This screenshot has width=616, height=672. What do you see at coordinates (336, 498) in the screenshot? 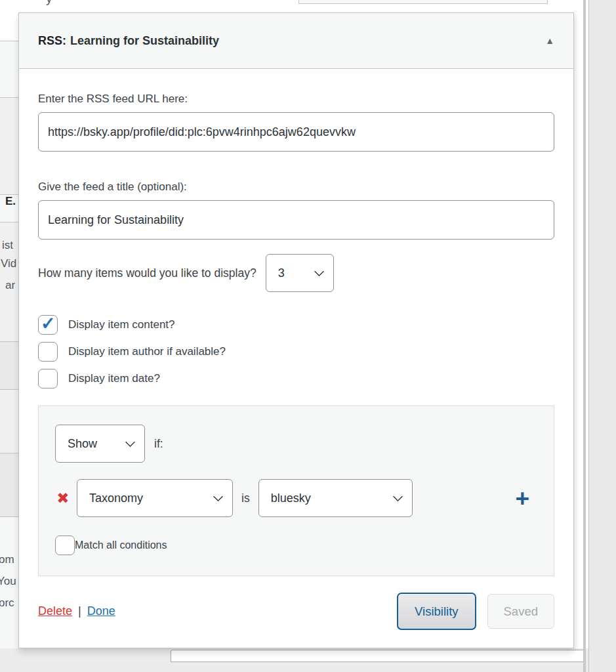
I see `condition-value-select: bluesky` at bounding box center [336, 498].